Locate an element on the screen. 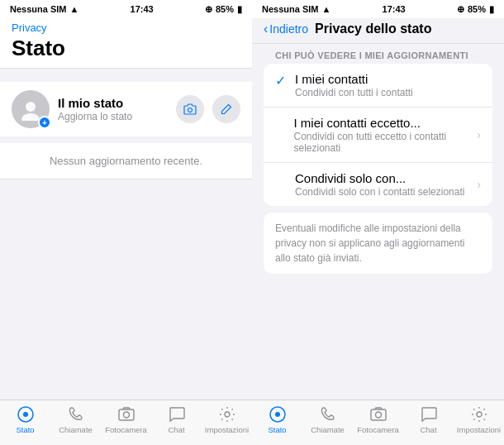  option-my-contacts-subtitle: Condividi con tutti i contatti is located at coordinates (354, 93).